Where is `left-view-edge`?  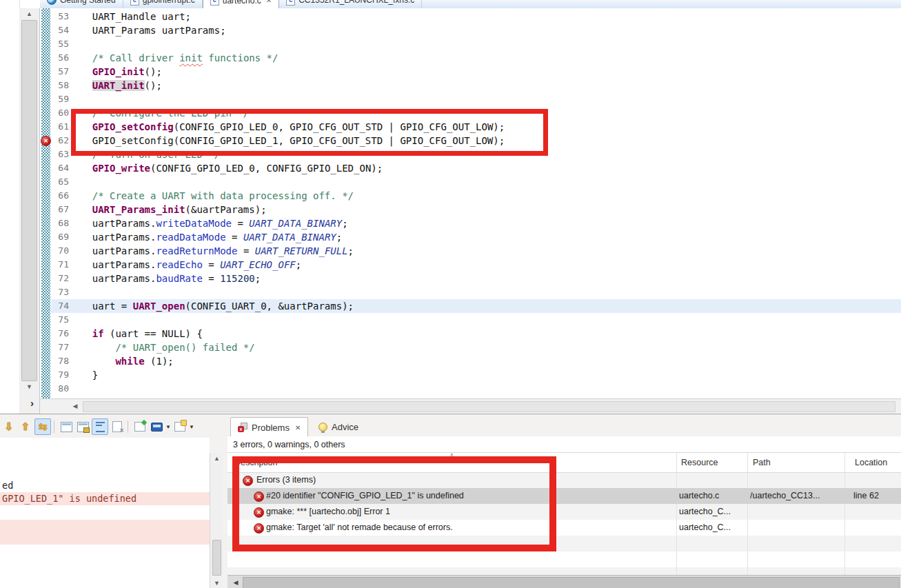
left-view-edge is located at coordinates (10, 207).